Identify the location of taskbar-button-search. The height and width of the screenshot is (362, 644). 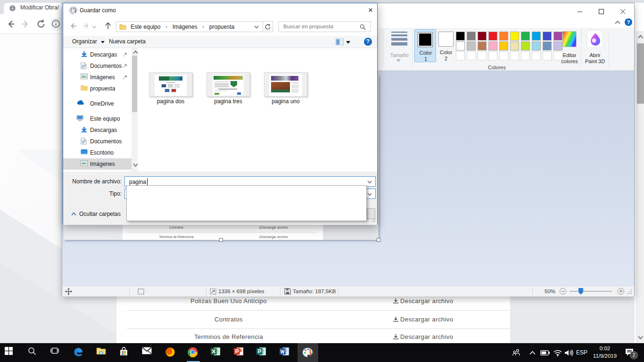
(33, 353).